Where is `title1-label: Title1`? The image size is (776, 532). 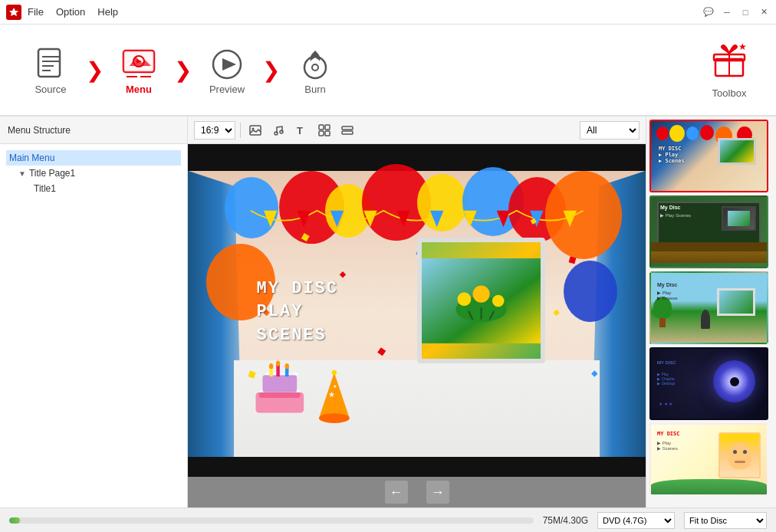 title1-label: Title1 is located at coordinates (44, 189).